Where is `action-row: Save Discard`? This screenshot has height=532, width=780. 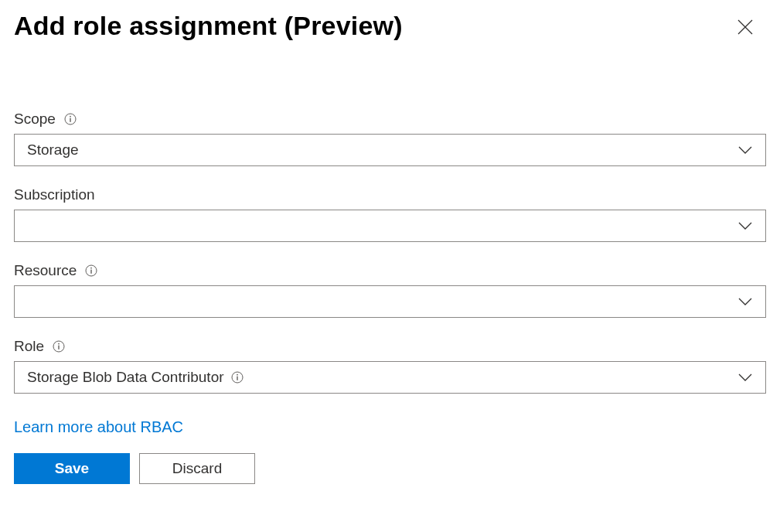 action-row: Save Discard is located at coordinates (390, 469).